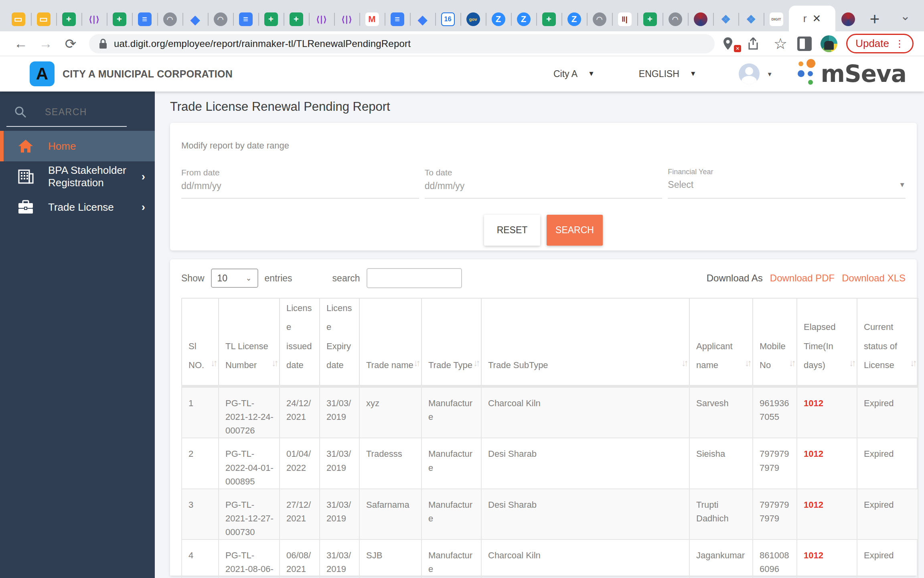 This screenshot has width=924, height=578. What do you see at coordinates (249, 342) in the screenshot?
I see `column-header-tl-license-number: TL License Number↓↑` at bounding box center [249, 342].